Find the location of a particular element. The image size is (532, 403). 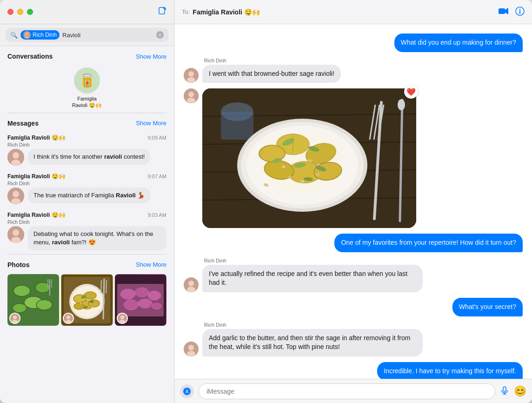

chat-recipient: Famiglia Ravioli 🤤🙌 is located at coordinates (226, 12).